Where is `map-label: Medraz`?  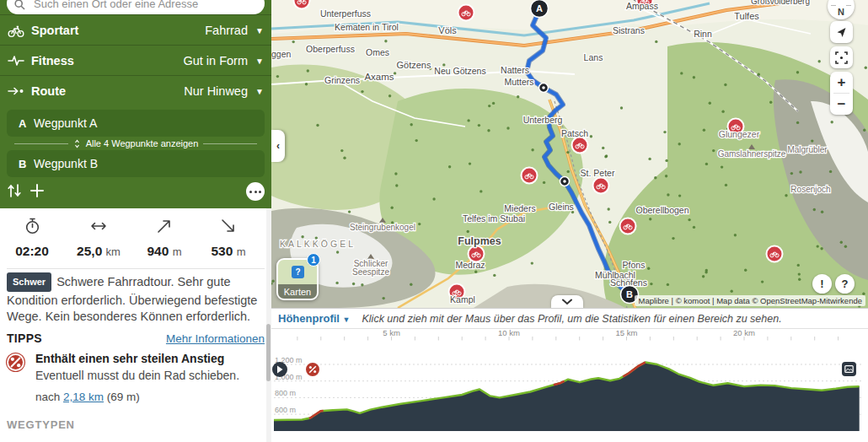 map-label: Medraz is located at coordinates (470, 265).